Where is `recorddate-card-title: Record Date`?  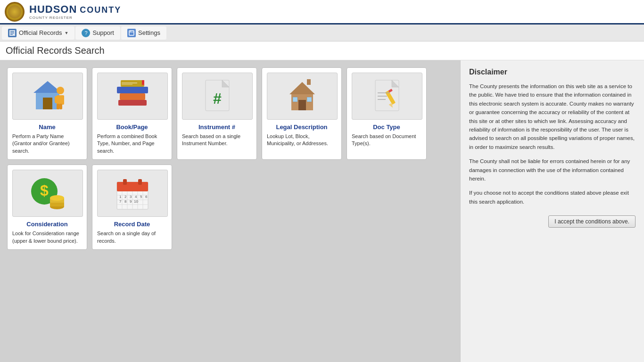
recorddate-card-title: Record Date is located at coordinates (132, 224).